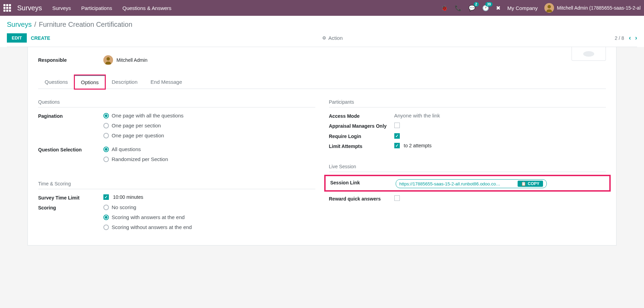  Describe the element at coordinates (71, 115) in the screenshot. I see `pagination-label: Pagination` at that location.